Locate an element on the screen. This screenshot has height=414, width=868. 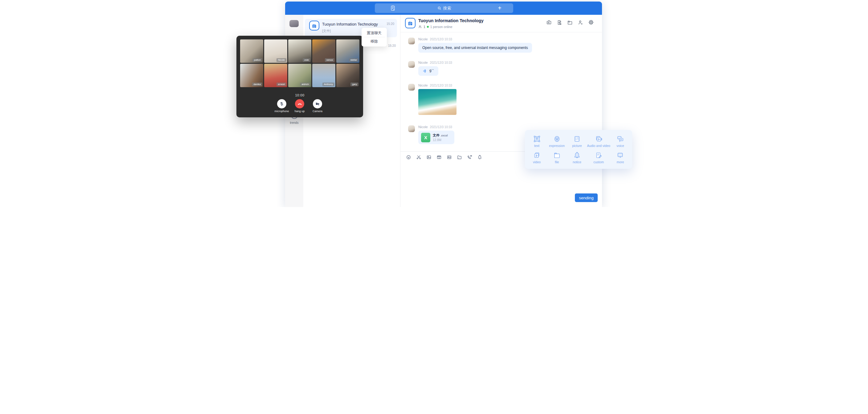
feature-file: file is located at coordinates (557, 158).